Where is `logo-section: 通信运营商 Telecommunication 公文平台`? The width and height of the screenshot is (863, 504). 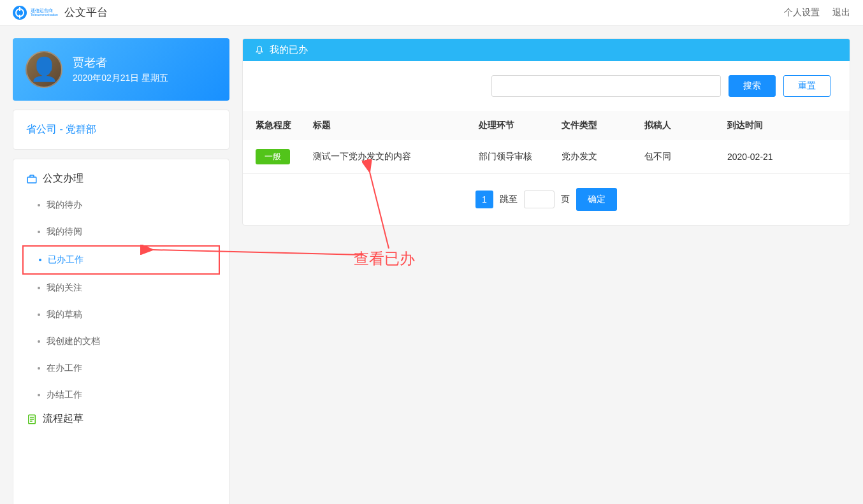 logo-section: 通信运营商 Telecommunication 公文平台 is located at coordinates (60, 13).